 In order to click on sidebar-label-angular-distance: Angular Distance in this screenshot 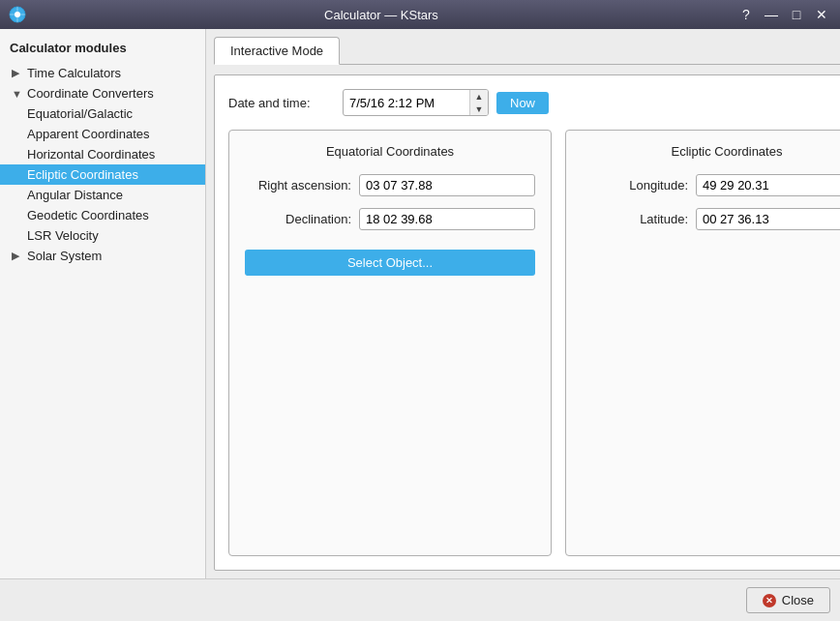, I will do `click(112, 195)`.